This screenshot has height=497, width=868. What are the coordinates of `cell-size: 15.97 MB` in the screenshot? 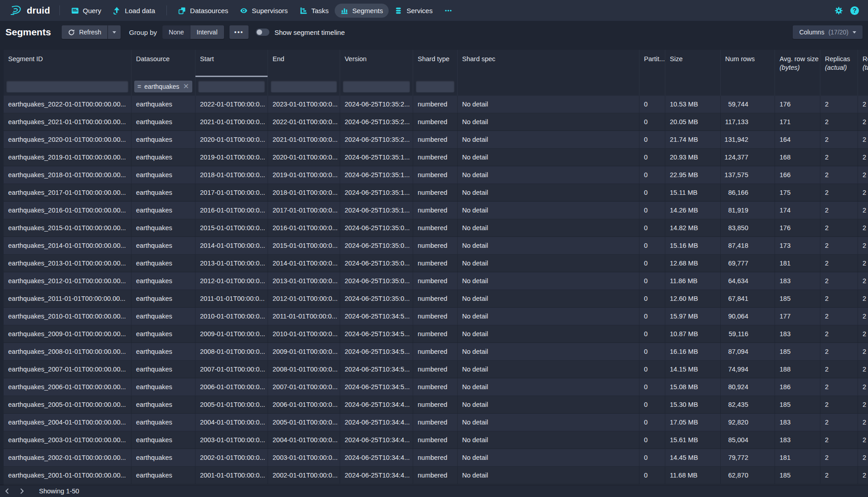 It's located at (693, 316).